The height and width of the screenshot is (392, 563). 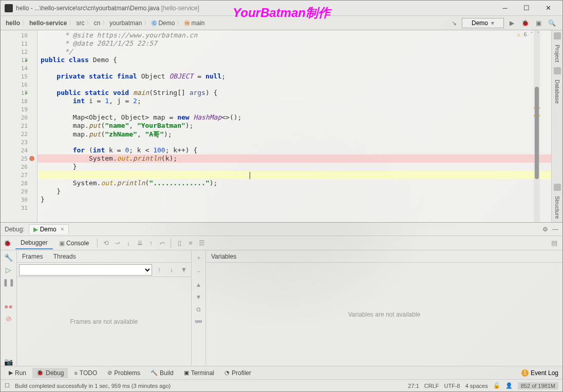 I want to click on crumb-src: src, so click(x=80, y=23).